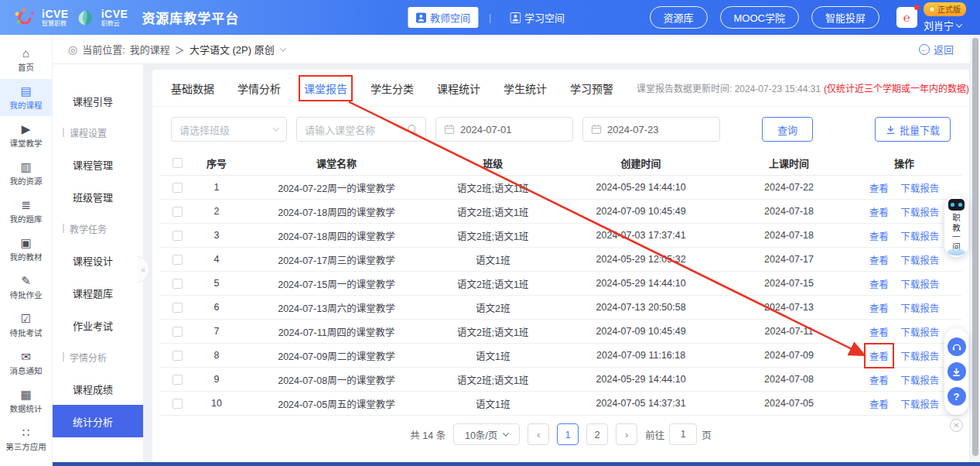 The image size is (980, 466). I want to click on rail-item-10: ▦ 数据统计, so click(26, 401).